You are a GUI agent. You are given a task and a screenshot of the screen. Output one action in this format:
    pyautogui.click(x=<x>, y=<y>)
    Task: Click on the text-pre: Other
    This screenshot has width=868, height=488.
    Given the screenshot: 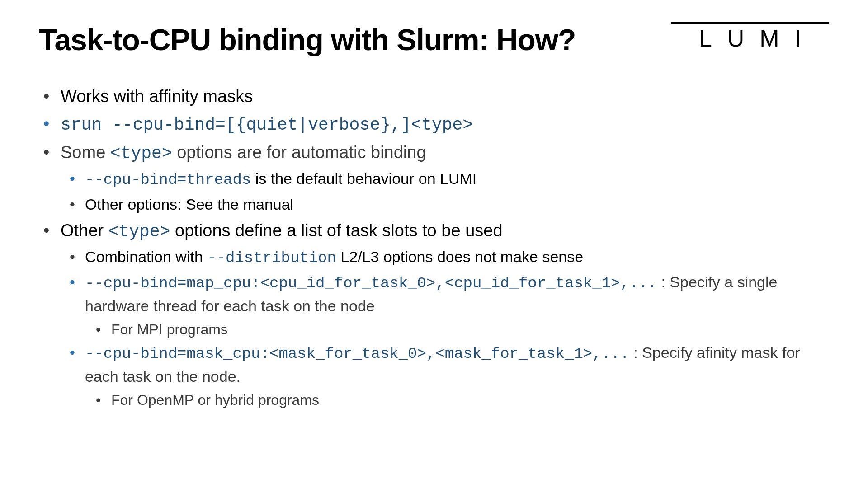 What is the action you would take?
    pyautogui.click(x=85, y=230)
    